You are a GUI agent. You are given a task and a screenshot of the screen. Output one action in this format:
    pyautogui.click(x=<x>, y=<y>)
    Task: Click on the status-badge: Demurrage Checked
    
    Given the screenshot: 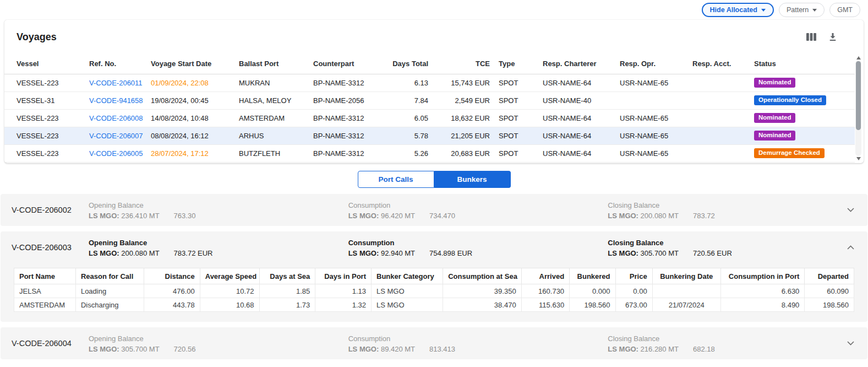 What is the action you would take?
    pyautogui.click(x=789, y=153)
    